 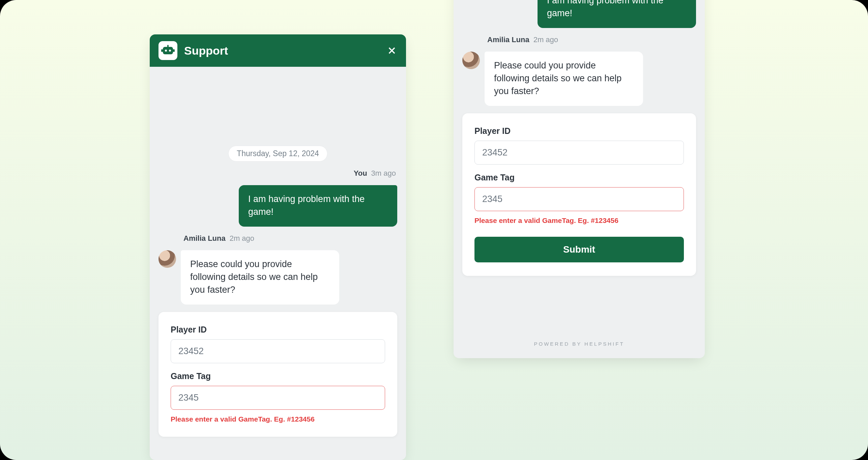 What do you see at coordinates (278, 51) in the screenshot?
I see `chat-header: Support` at bounding box center [278, 51].